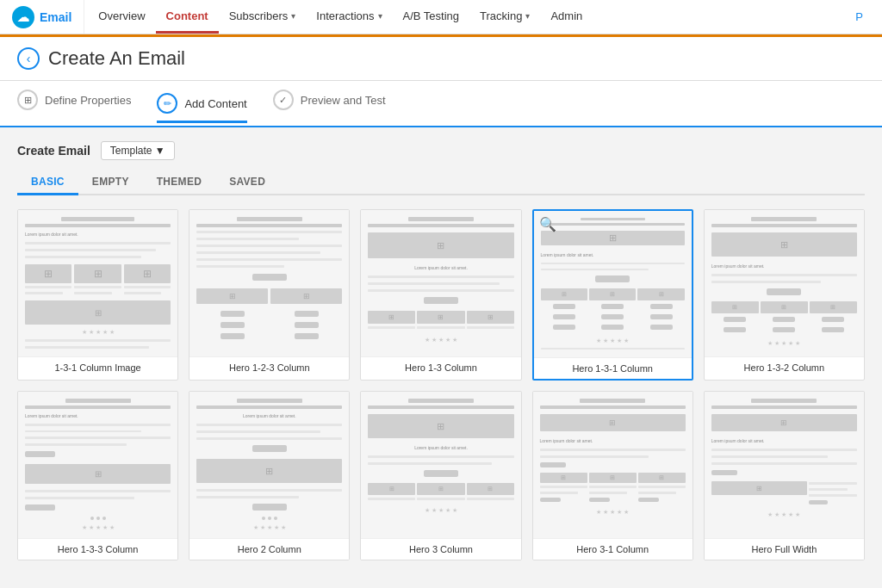  I want to click on template-preview-2: ⊞ ⊞, so click(269, 283).